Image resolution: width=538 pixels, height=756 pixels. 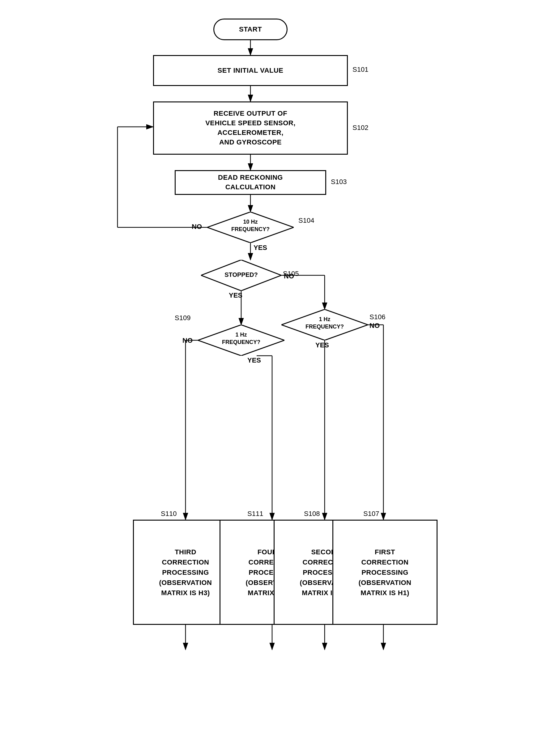 I want to click on s110-step: S110, so click(x=169, y=514).